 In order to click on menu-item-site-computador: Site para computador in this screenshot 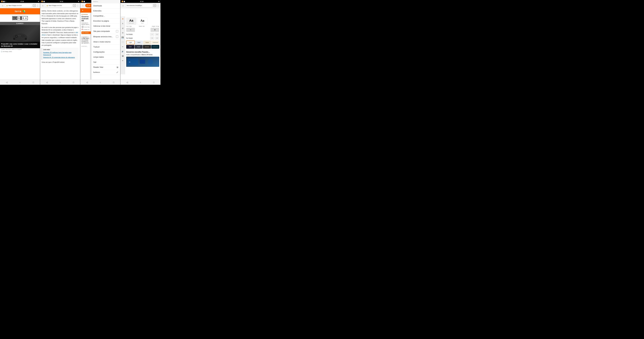, I will do `click(106, 32)`.